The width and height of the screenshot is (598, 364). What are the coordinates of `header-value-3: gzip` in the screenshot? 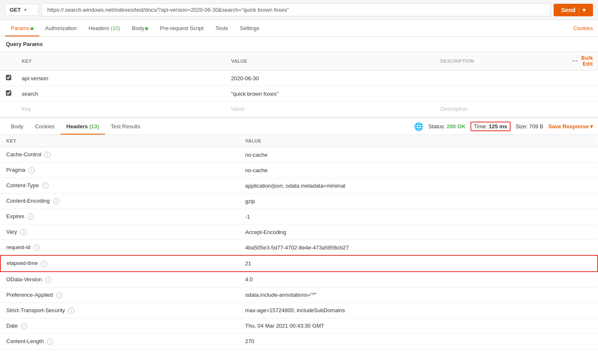 It's located at (418, 201).